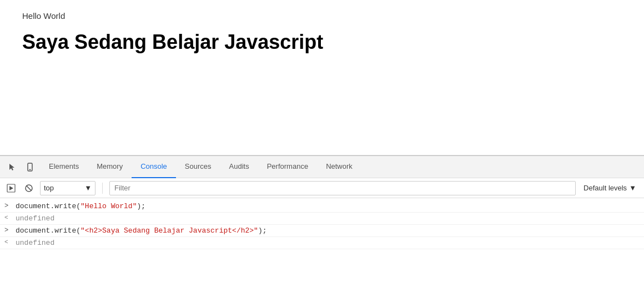 The height and width of the screenshot is (302, 644). I want to click on context-dropdown-icon: ▼, so click(88, 188).